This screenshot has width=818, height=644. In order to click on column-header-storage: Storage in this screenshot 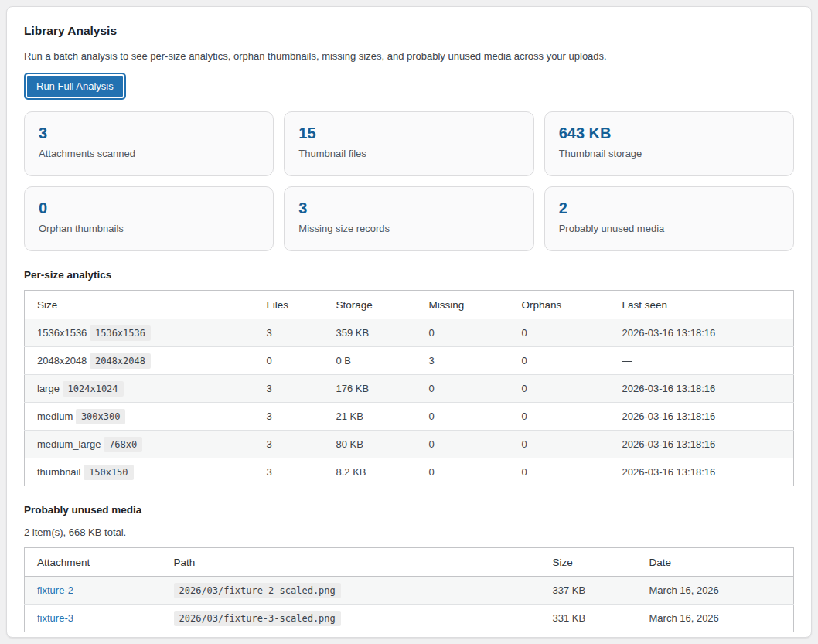, I will do `click(370, 305)`.